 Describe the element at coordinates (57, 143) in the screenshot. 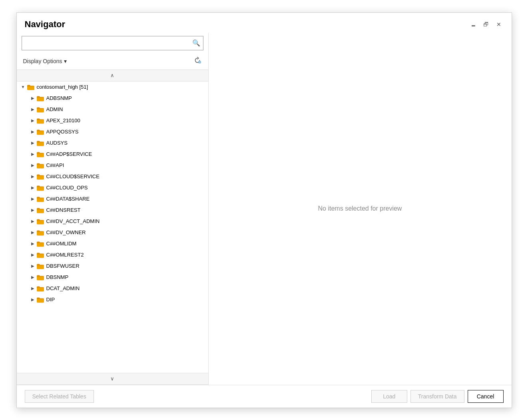

I see `item-label: AUDSYS` at that location.